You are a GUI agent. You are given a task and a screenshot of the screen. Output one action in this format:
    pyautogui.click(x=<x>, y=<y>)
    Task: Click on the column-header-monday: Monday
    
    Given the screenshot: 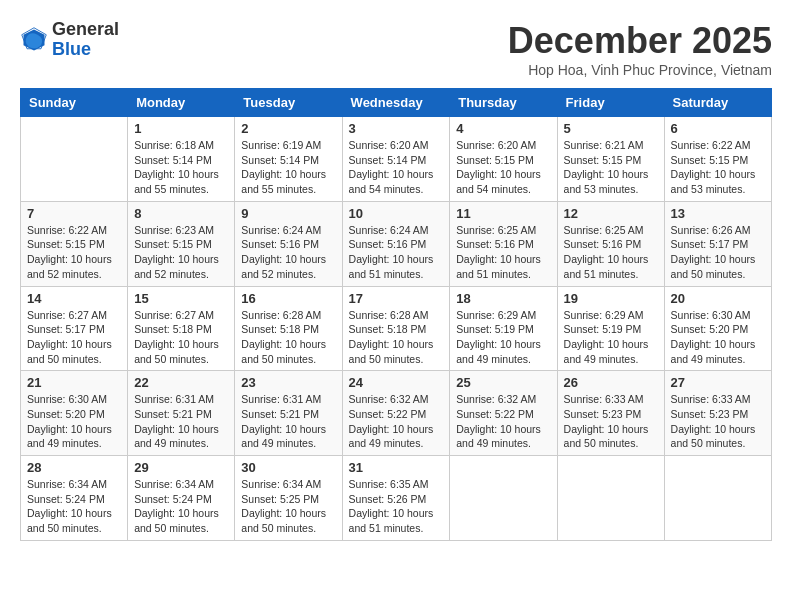 What is the action you would take?
    pyautogui.click(x=182, y=103)
    